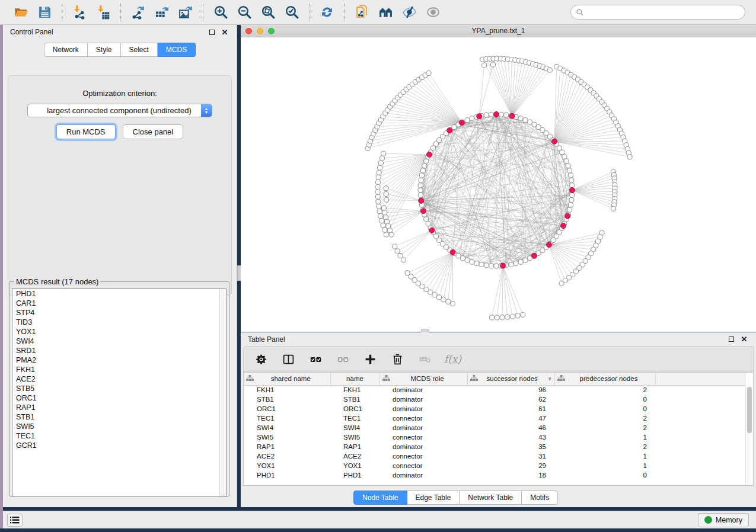  Describe the element at coordinates (221, 12) in the screenshot. I see `zoom-in-button` at that location.